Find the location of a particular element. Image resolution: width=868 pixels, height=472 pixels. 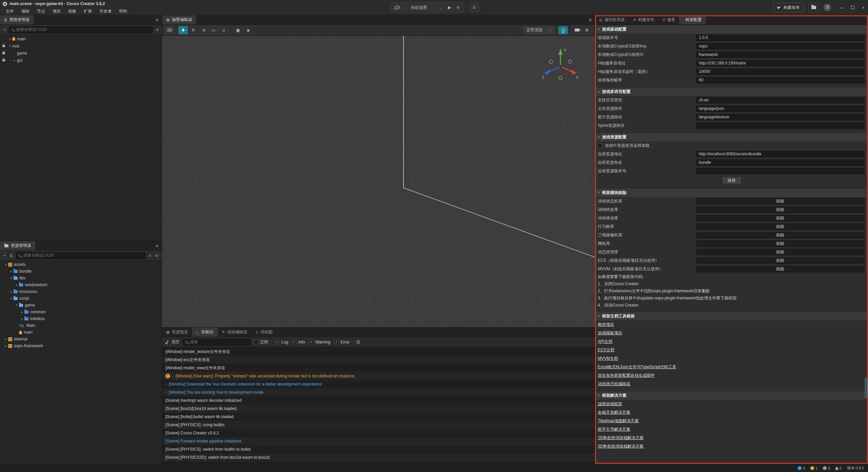

inspector-tab: 框架配置 is located at coordinates (692, 20).